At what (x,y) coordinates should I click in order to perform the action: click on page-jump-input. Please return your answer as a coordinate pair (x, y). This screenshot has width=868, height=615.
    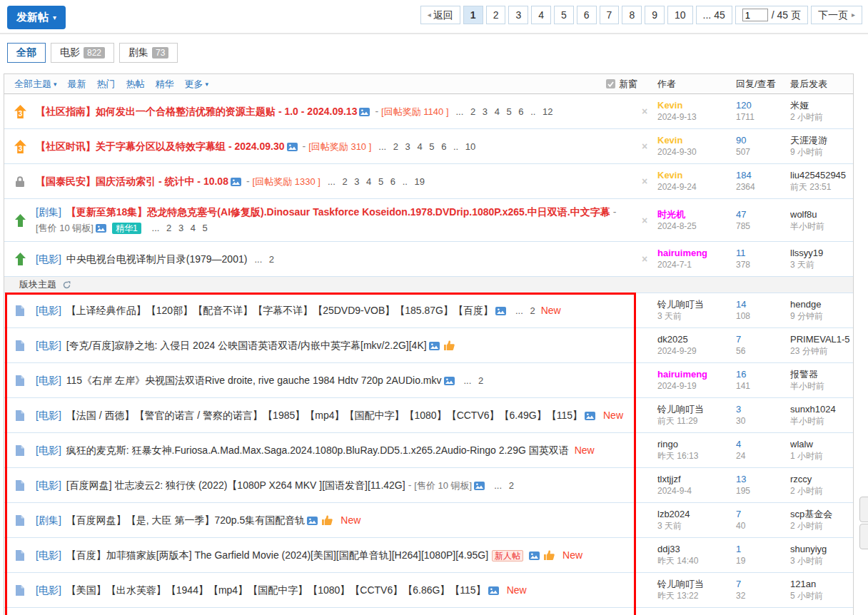
    Looking at the image, I should click on (755, 15).